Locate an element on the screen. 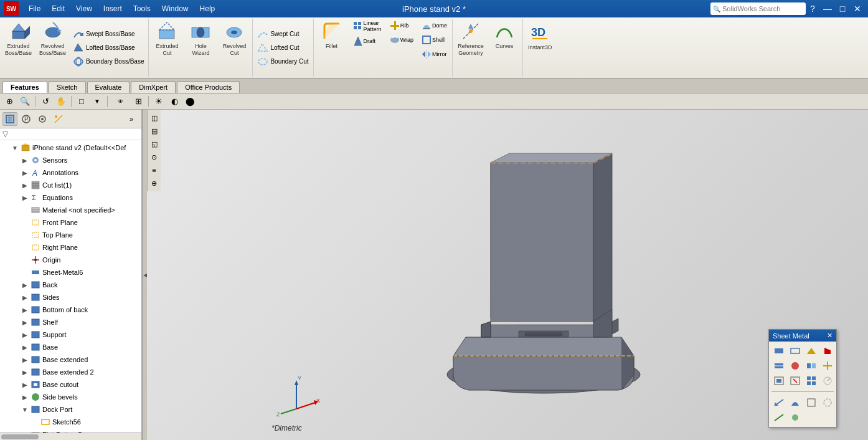  close-btn: ✕ is located at coordinates (857, 9).